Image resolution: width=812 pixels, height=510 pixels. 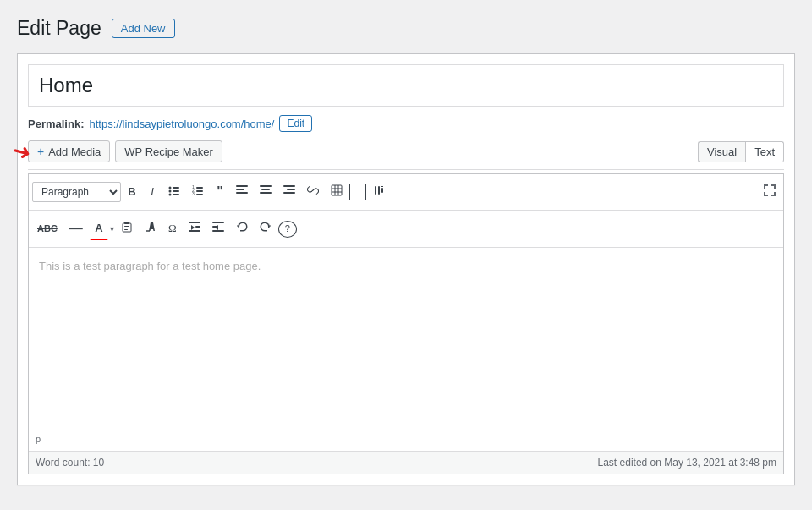 I want to click on indent-button, so click(x=195, y=228).